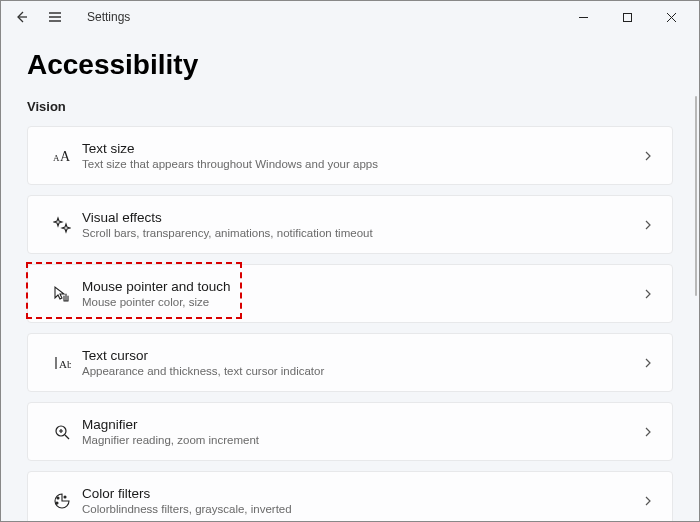 Image resolution: width=700 pixels, height=522 pixels. What do you see at coordinates (350, 294) in the screenshot?
I see `setting-mouse-pointer-touch: Mouse pointer and touch Mouse pointer co…` at bounding box center [350, 294].